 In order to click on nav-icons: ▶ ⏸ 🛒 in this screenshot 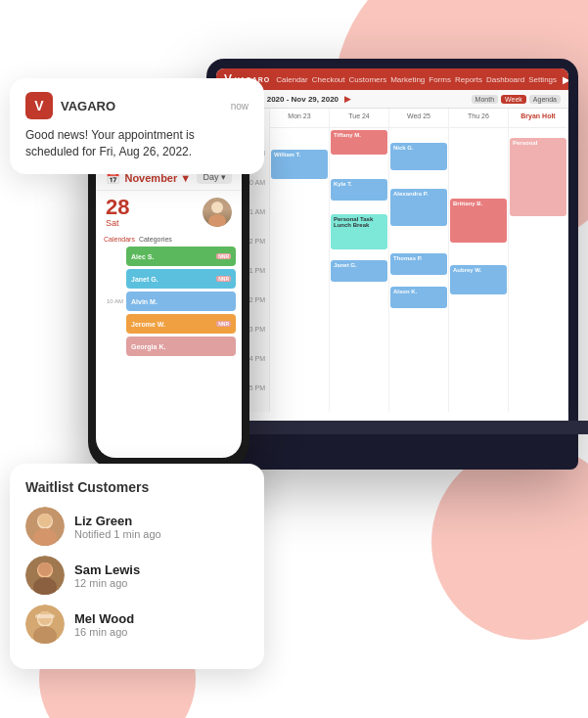, I will do `click(565, 80)`.